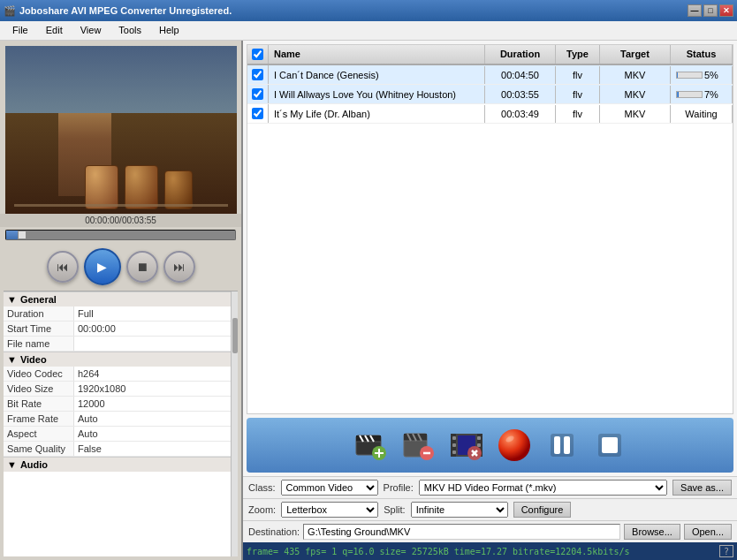  What do you see at coordinates (652, 532) in the screenshot?
I see `browse-button: Browse...` at bounding box center [652, 532].